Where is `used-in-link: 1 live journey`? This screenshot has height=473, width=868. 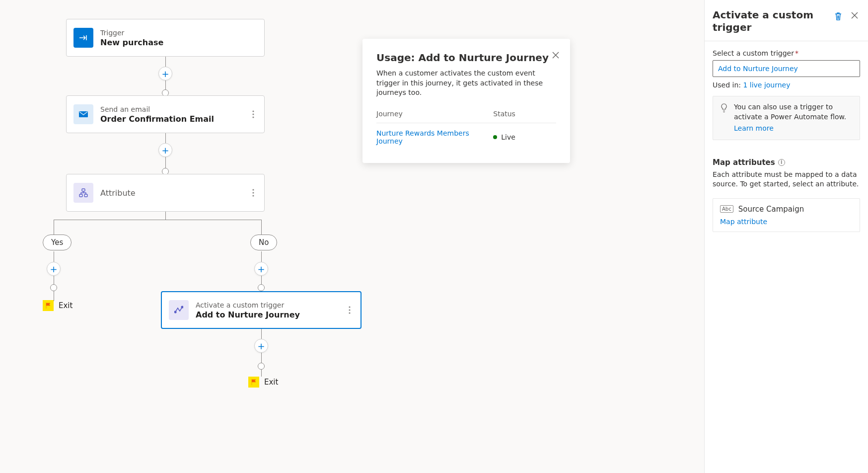
used-in-link: 1 live journey is located at coordinates (767, 85).